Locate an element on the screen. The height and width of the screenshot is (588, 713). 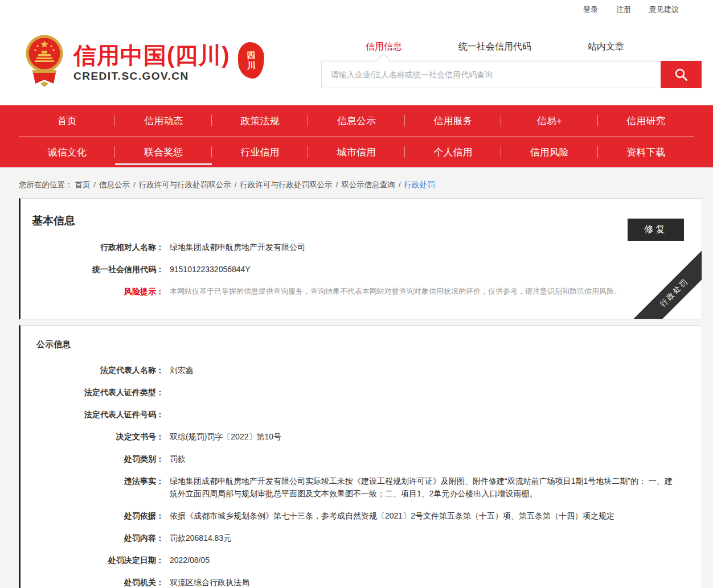
field-row-subject-name: 行政相对人名称： 绿地集团成都申航房地产开发有限公司 is located at coordinates (361, 247).